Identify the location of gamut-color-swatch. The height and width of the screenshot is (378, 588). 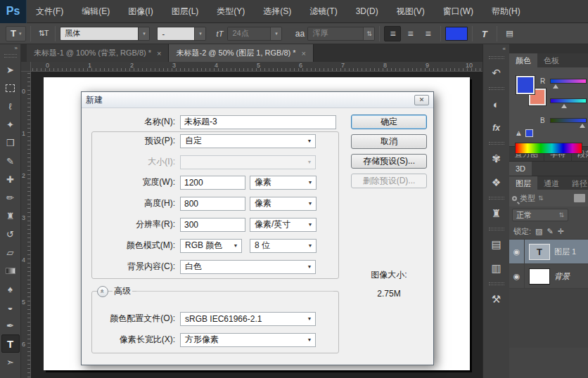
(529, 133).